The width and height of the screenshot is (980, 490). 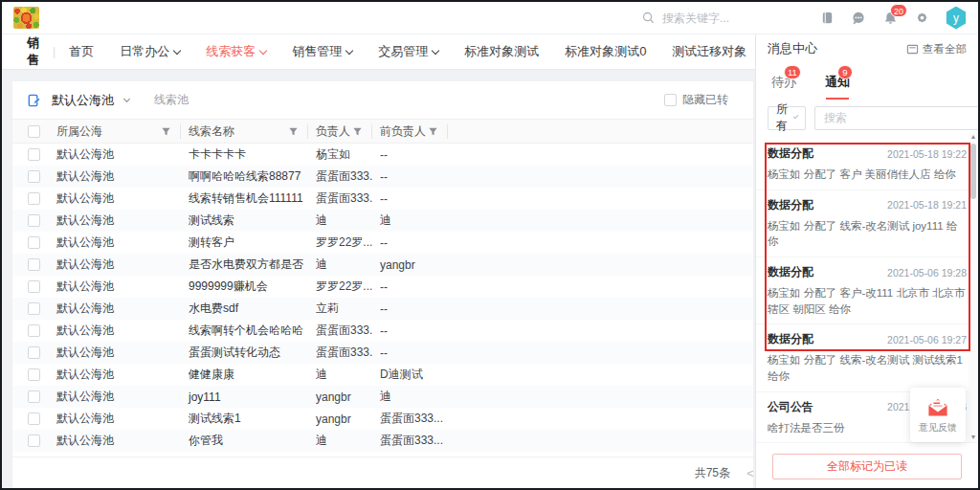 What do you see at coordinates (867, 358) in the screenshot?
I see `notification-item: 数据分配 2021-05-06 19:27 杨宝如 分配了 线索-改名测试 测试…` at bounding box center [867, 358].